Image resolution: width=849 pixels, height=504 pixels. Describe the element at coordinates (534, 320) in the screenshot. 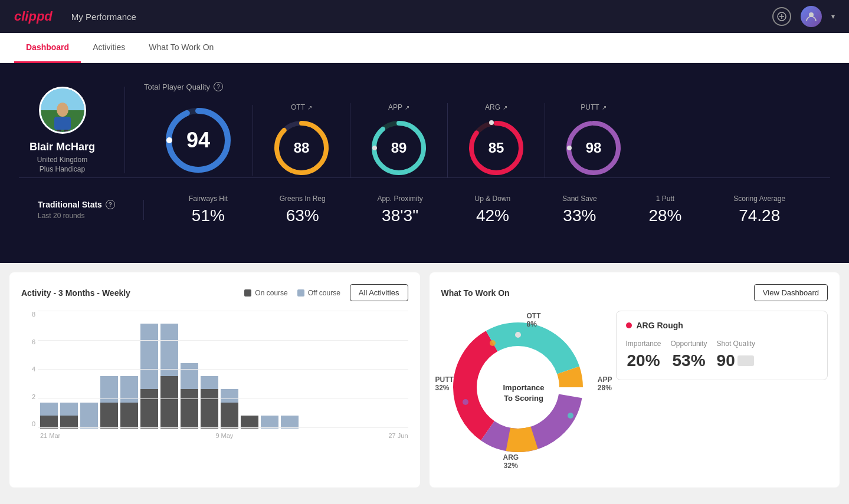

I see `ott-donut-label: OTT8%` at that location.